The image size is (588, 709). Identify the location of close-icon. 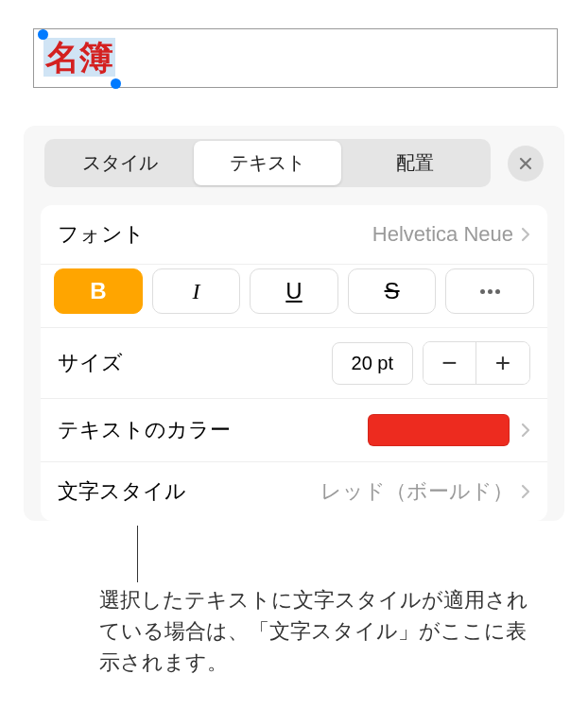
(526, 164).